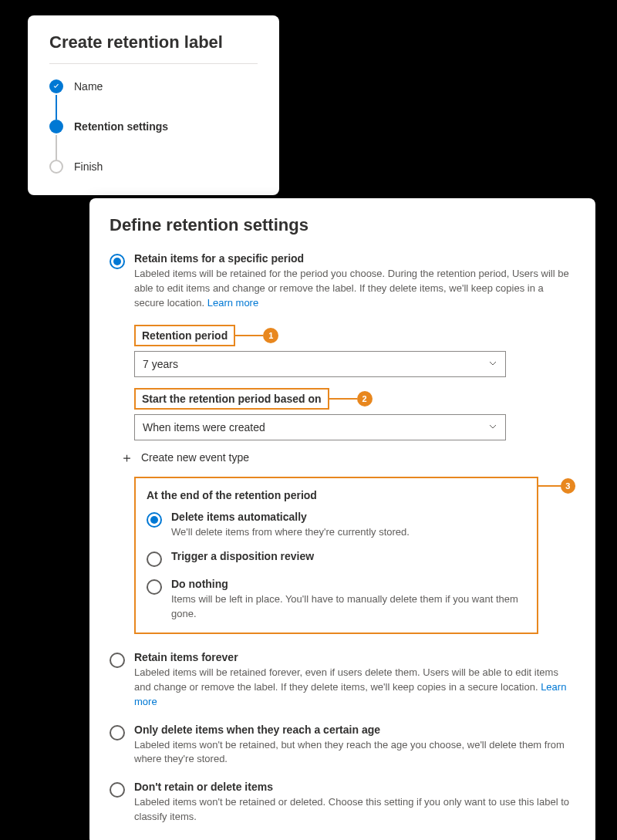  What do you see at coordinates (355, 288) in the screenshot?
I see `option-description: Labeled items will be retained for the p…` at bounding box center [355, 288].